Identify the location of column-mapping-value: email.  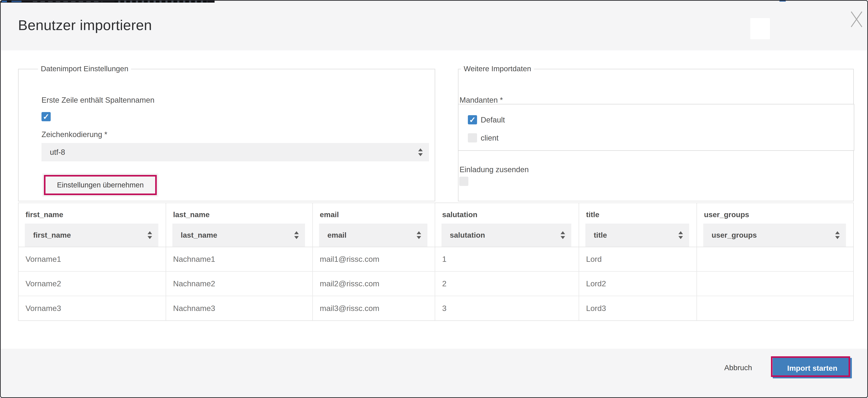
(337, 235).